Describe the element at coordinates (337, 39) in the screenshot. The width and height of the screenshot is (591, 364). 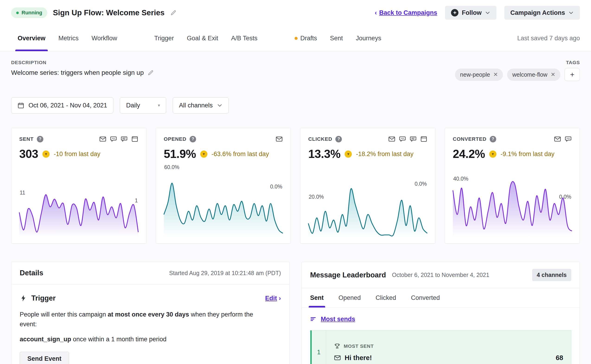
I see `tab-sent: Sent` at that location.